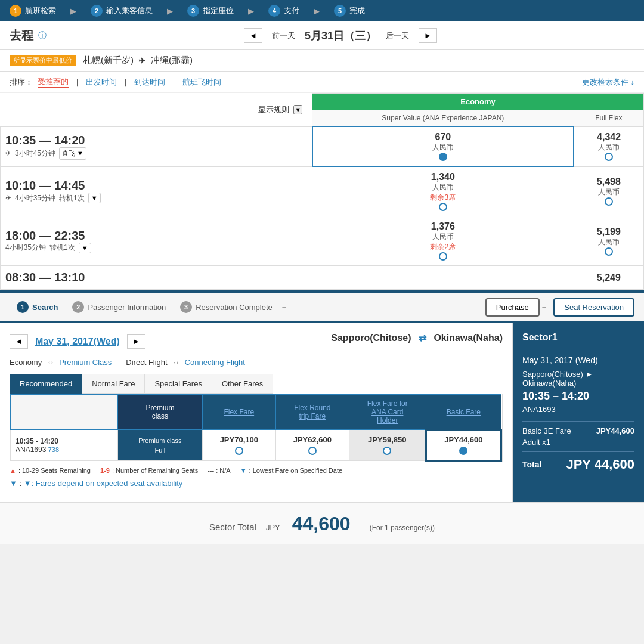 This screenshot has height=644, width=644. What do you see at coordinates (54, 450) in the screenshot?
I see `aircraft-link-1: 738` at bounding box center [54, 450].